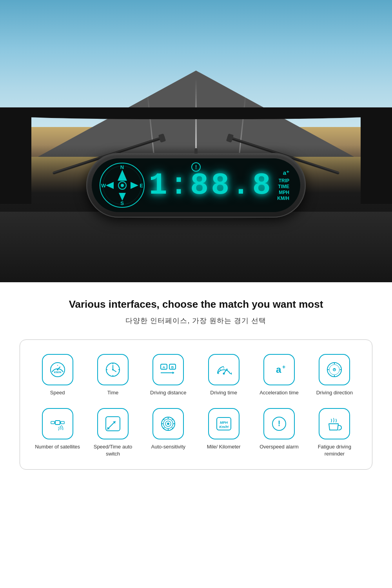 The height and width of the screenshot is (588, 392). I want to click on feature-driving-distance: A B Driving distance, so click(169, 375).